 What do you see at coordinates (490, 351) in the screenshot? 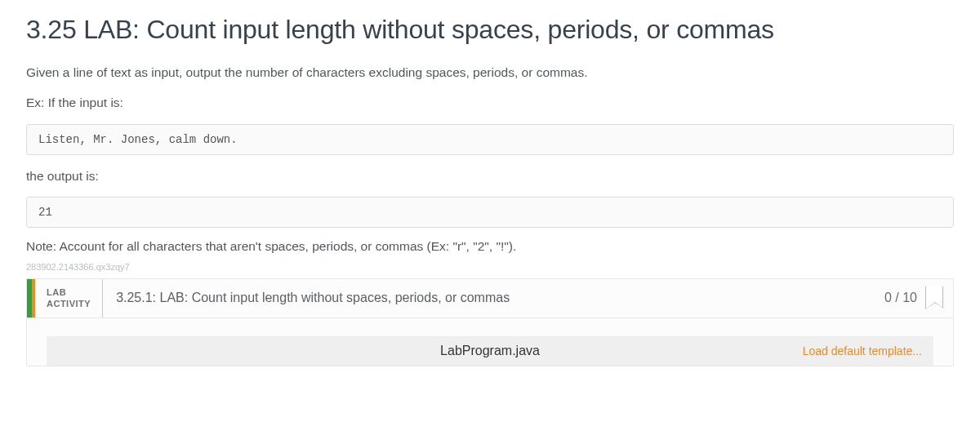
I see `file-bar: LabProgram.java Load default template...` at bounding box center [490, 351].